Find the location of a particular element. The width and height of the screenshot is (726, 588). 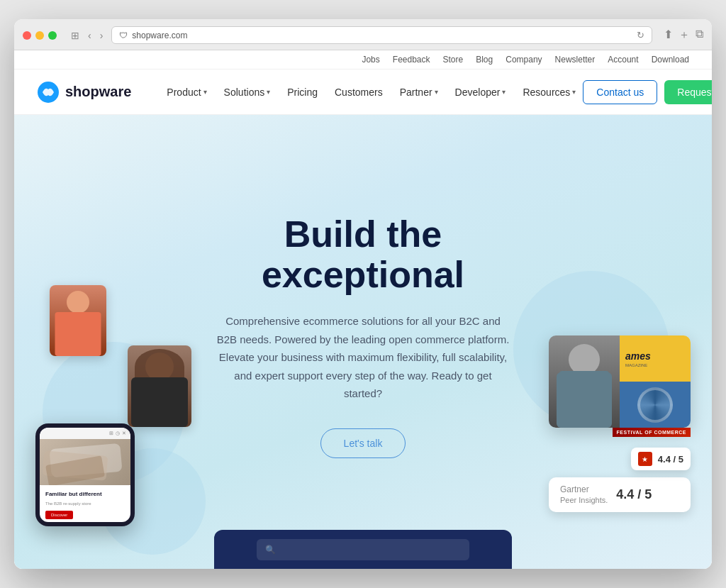

reload-icon: ↻ is located at coordinates (641, 35).